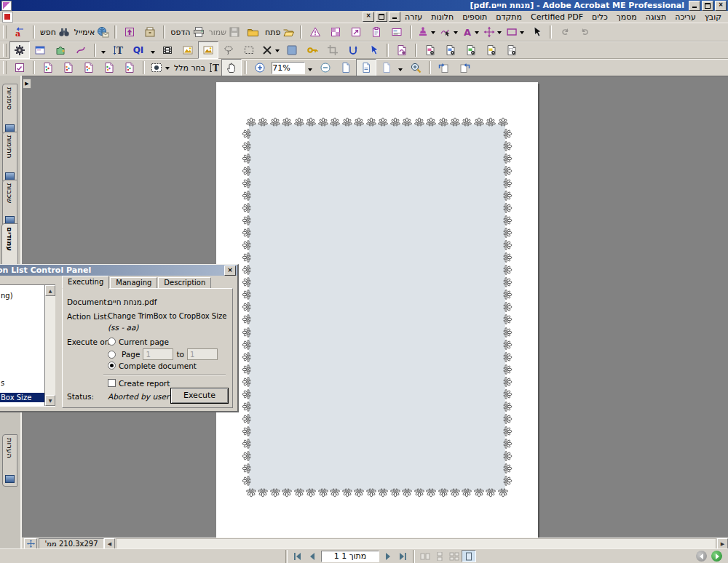 This screenshot has height=563, width=728. What do you see at coordinates (92, 32) in the screenshot?
I see `email-button: אימייל` at bounding box center [92, 32].